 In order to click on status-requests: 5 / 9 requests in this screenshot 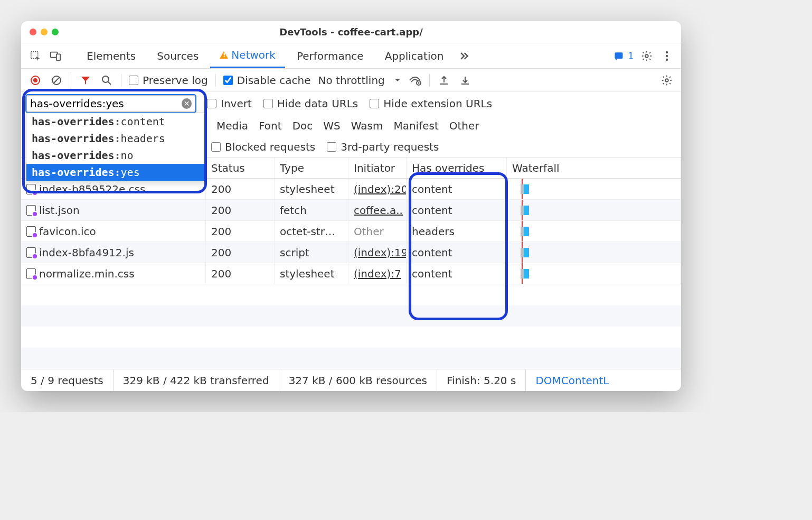, I will do `click(68, 380)`.